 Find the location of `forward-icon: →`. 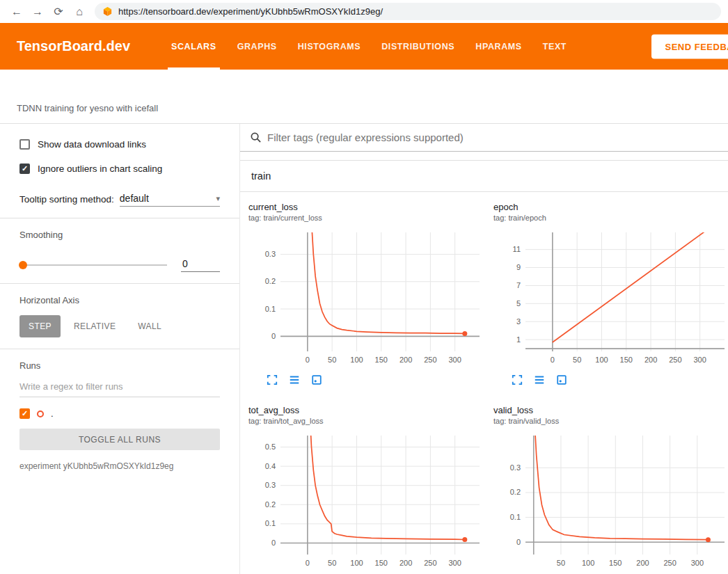

forward-icon: → is located at coordinates (38, 12).